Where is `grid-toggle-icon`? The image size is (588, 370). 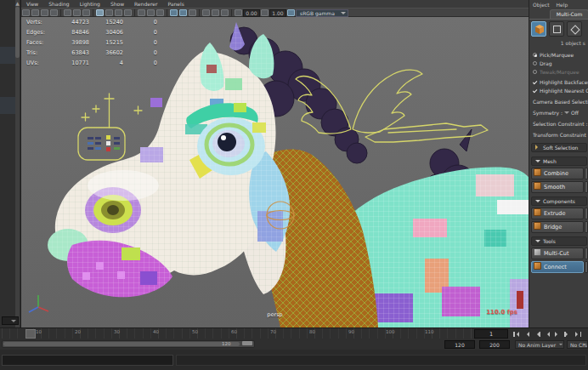
grid-toggle-icon is located at coordinates (100, 13).